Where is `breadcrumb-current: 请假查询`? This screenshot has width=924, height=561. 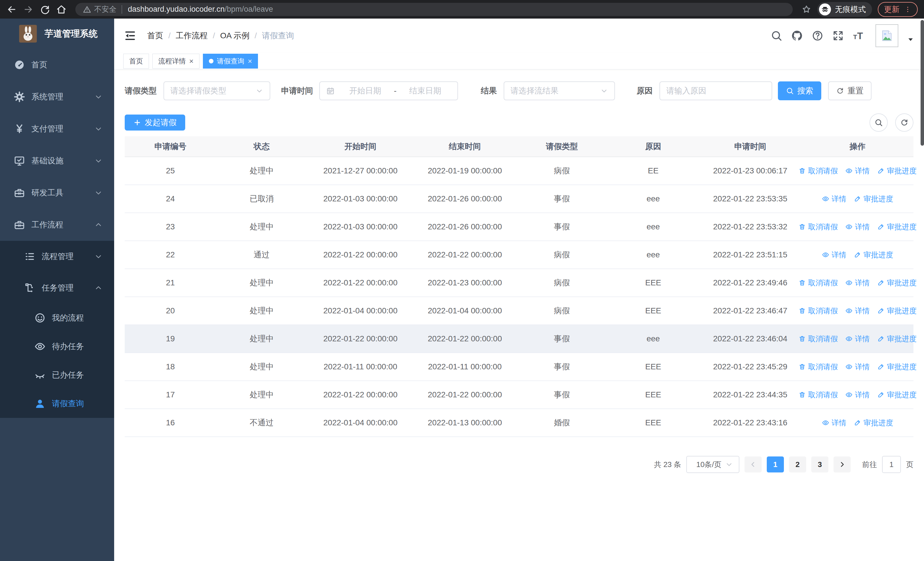
breadcrumb-current: 请假查询 is located at coordinates (278, 36).